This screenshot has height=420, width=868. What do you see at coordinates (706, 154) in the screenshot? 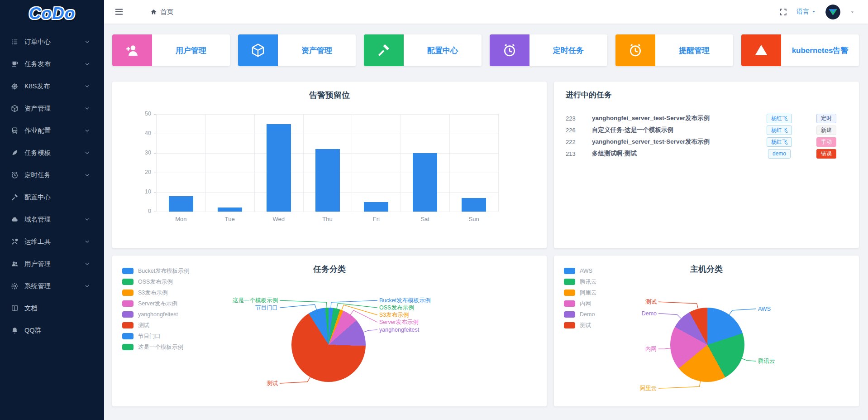
I see `task-row: 213多组测试啊-测试demo错误` at bounding box center [706, 154].